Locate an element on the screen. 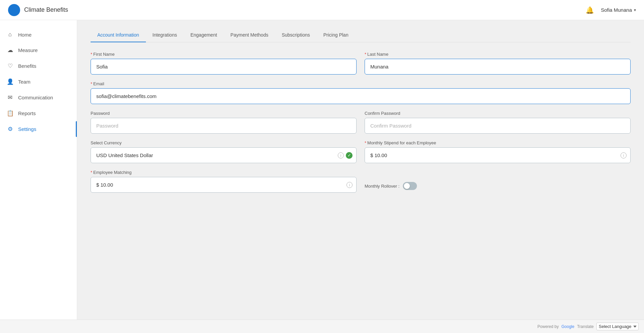  employee-matching-group: *Employee Matching i is located at coordinates (223, 181).